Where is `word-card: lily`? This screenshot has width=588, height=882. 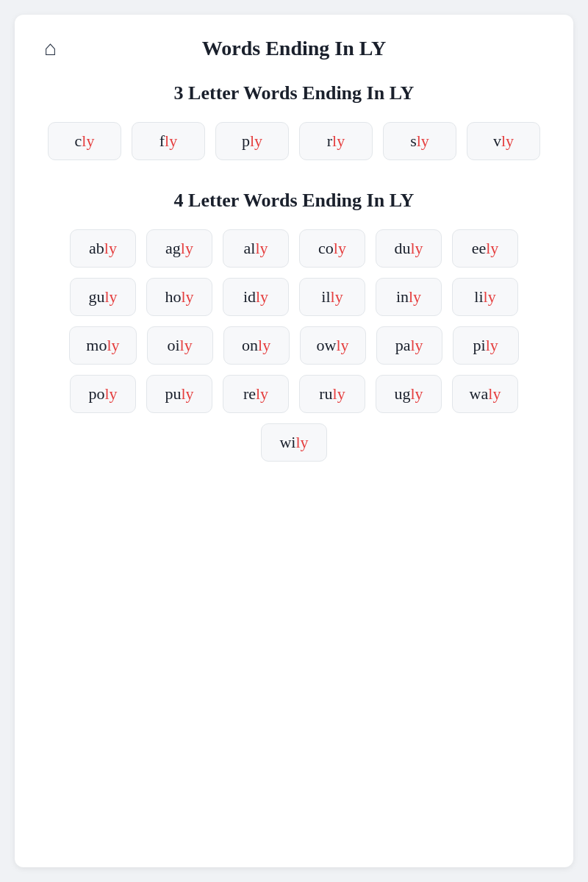 word-card: lily is located at coordinates (485, 297).